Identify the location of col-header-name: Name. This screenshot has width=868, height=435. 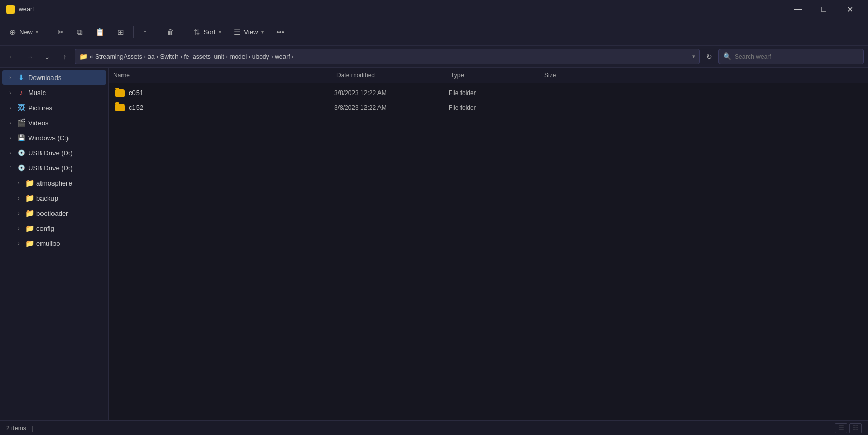
(221, 75).